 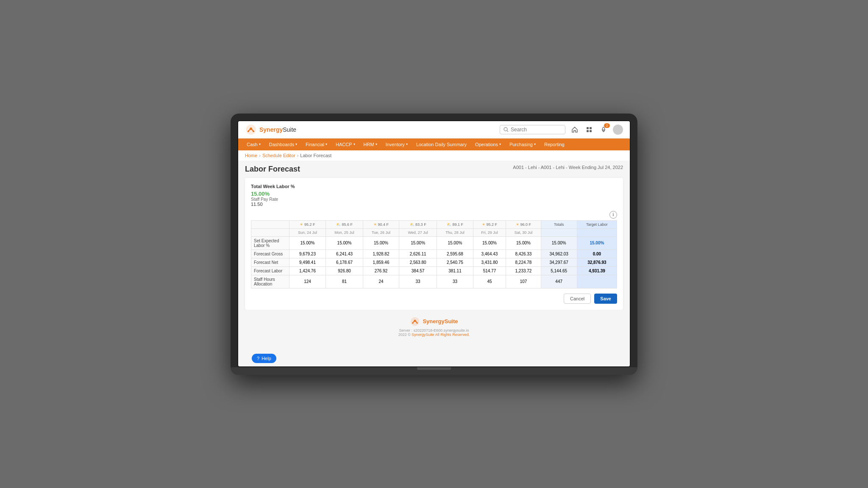 What do you see at coordinates (490, 232) in the screenshot?
I see `day-5: Fri, 29 Jul` at bounding box center [490, 232].